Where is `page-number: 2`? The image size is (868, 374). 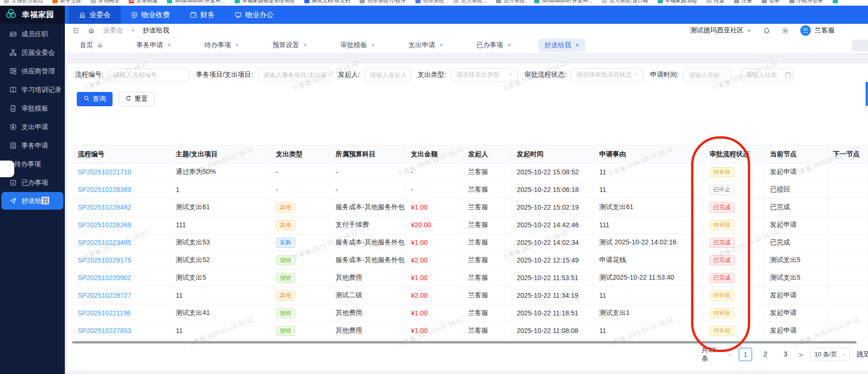
page-number: 2 is located at coordinates (765, 354).